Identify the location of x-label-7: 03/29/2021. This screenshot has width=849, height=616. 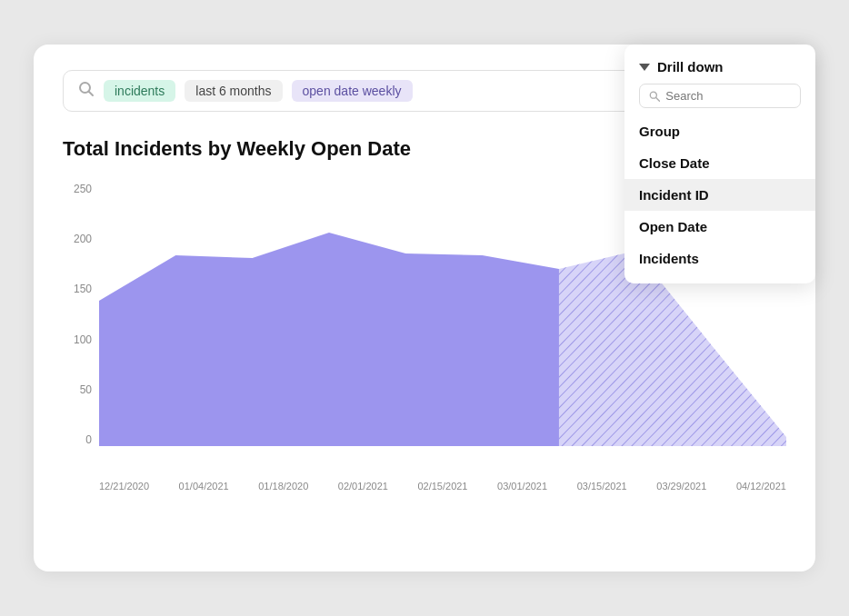
(682, 486).